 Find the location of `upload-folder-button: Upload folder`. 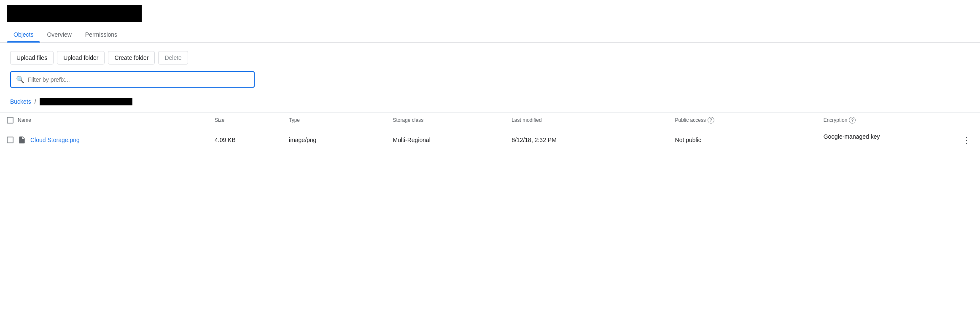

upload-folder-button: Upload folder is located at coordinates (81, 58).